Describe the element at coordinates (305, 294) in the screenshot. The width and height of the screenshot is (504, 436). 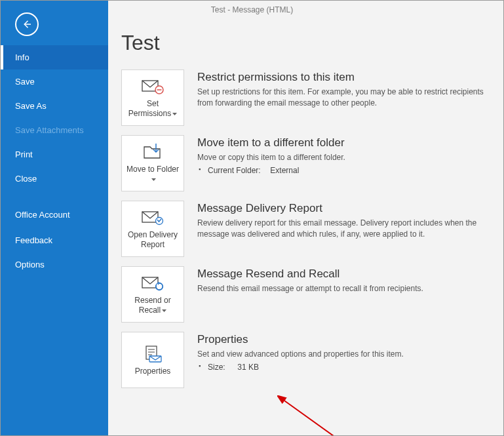
I see `section-resend: Resend or Recall Message Resend and Reca…` at that location.